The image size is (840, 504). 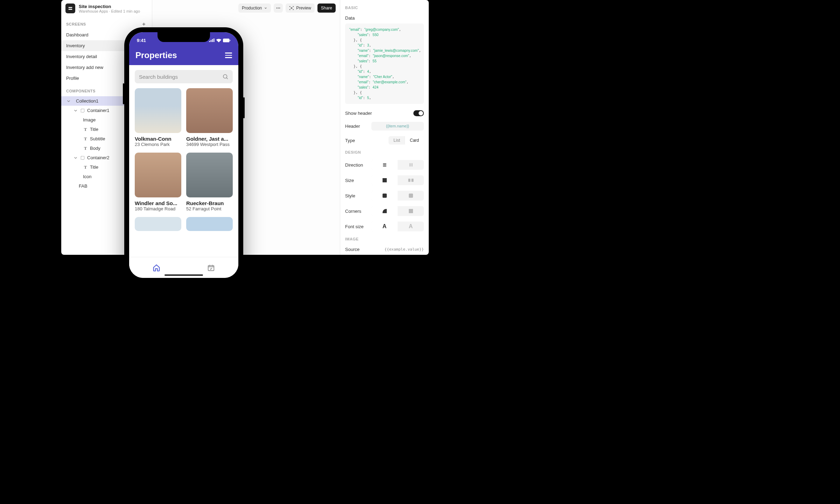 What do you see at coordinates (350, 141) in the screenshot?
I see `type-label: Type` at bounding box center [350, 141].